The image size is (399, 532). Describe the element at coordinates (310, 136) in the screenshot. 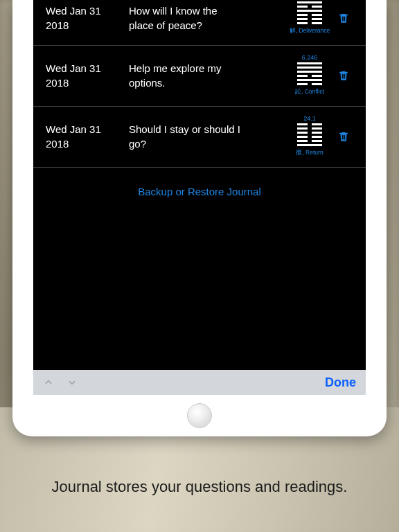

I see `hexagram-block: 24.1復, Return` at that location.